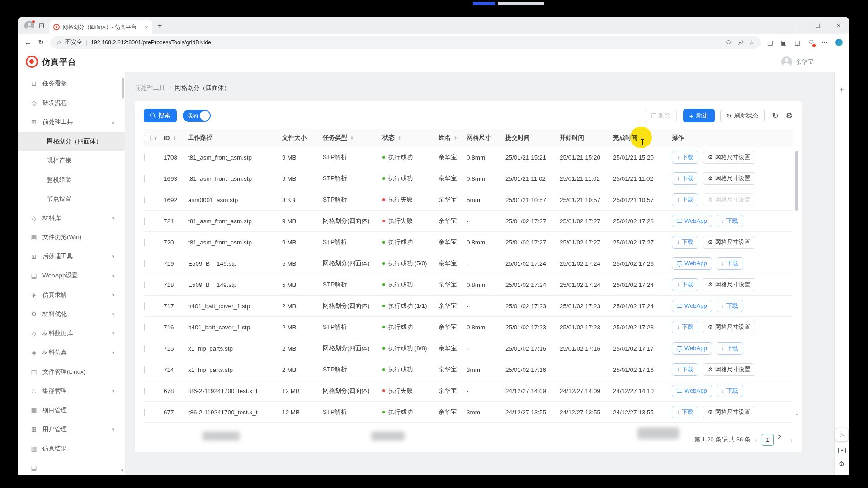 This screenshot has height=488, width=868. I want to click on reload-icon: ↻, so click(41, 42).